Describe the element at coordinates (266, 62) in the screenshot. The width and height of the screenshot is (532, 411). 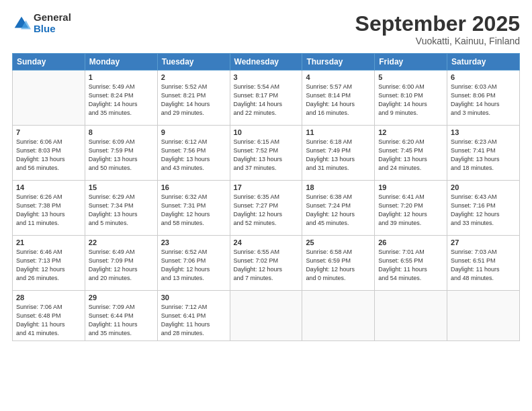
I see `day-header-wednesday: Wednesday` at that location.